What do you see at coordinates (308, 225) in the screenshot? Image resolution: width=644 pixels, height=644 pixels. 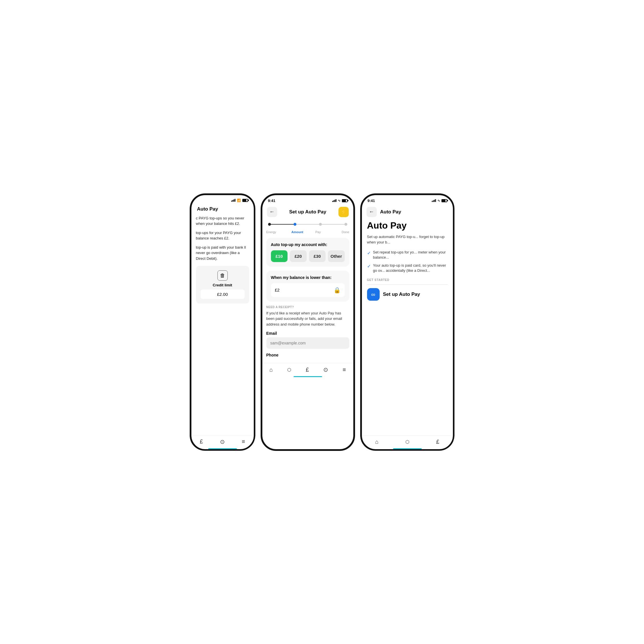 I see `progress-bar` at bounding box center [308, 225].